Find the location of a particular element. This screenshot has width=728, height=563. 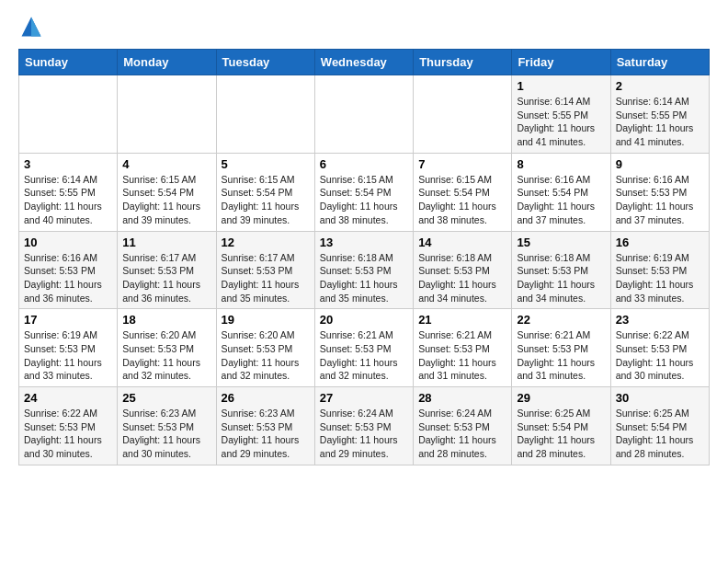

calendar-cell: 29Sunrise: 6:25 AM Sunset: 5:54 PM Dayli… is located at coordinates (561, 427).